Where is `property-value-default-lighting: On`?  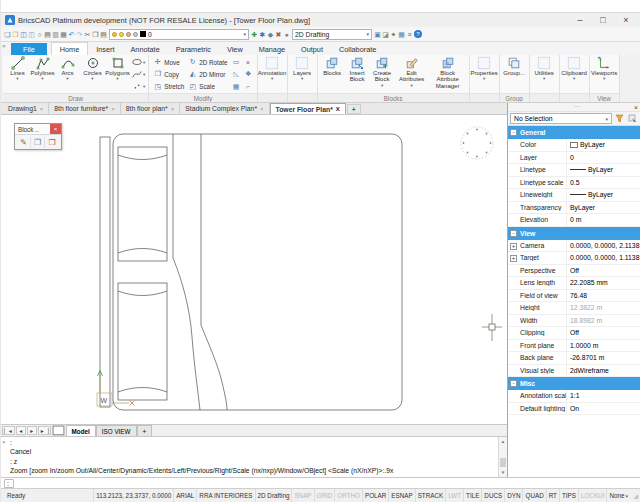 property-value-default-lighting: On is located at coordinates (603, 409).